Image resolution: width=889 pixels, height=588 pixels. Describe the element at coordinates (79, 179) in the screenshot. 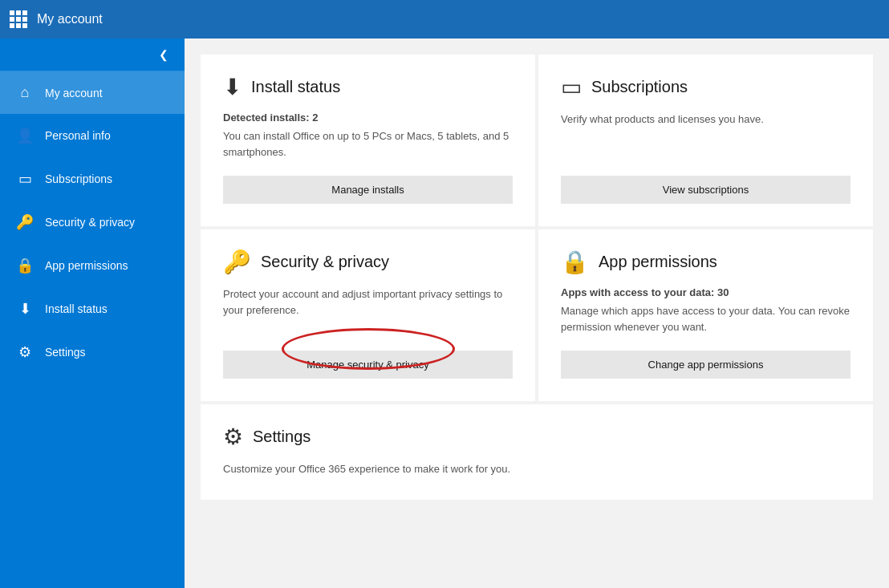

I see `sidebar-label-subscriptions: Subscriptions` at that location.